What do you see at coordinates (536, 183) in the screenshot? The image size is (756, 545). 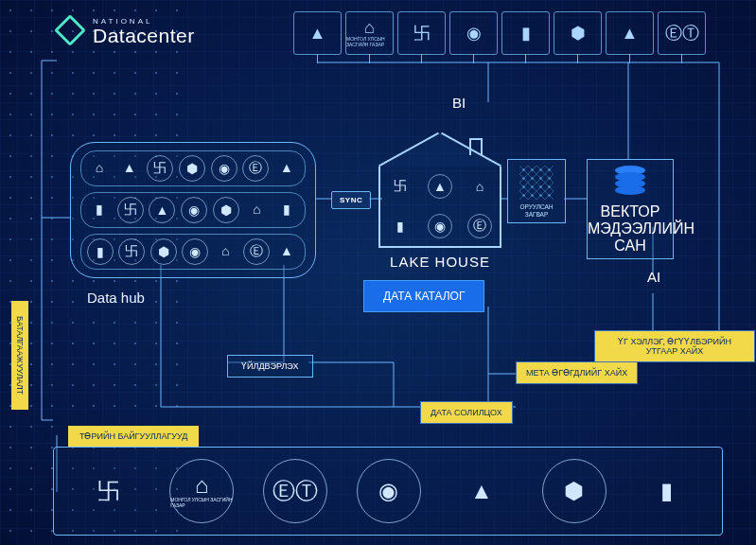 I see `neural-mesh-icon` at bounding box center [536, 183].